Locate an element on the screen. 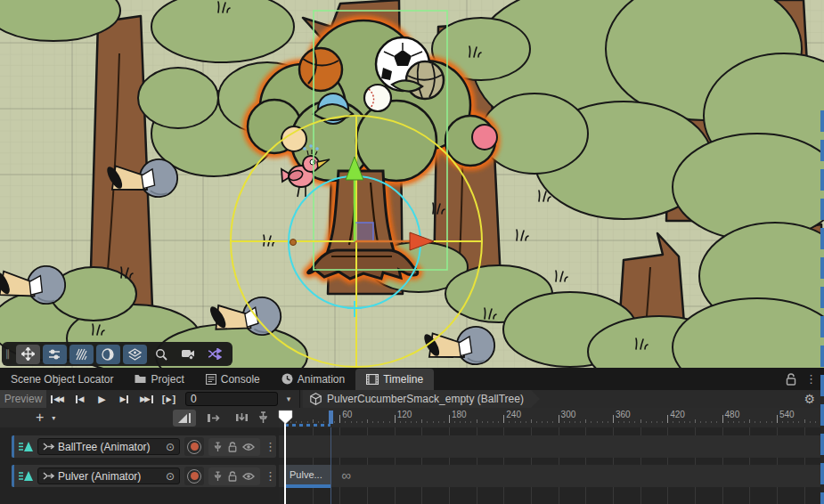 This screenshot has height=504, width=824. tab-scene-object-locator: Scene Object Locator is located at coordinates (62, 379).